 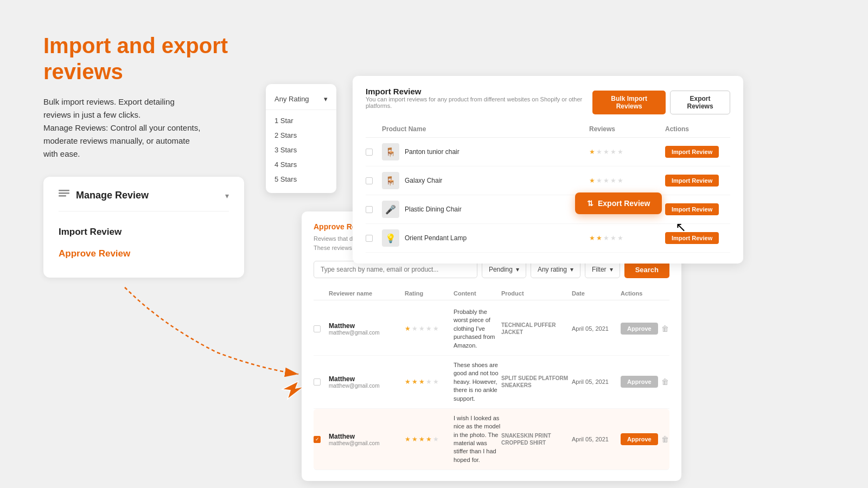 What do you see at coordinates (227, 196) in the screenshot?
I see `chevron-down-icon: ▾` at bounding box center [227, 196].